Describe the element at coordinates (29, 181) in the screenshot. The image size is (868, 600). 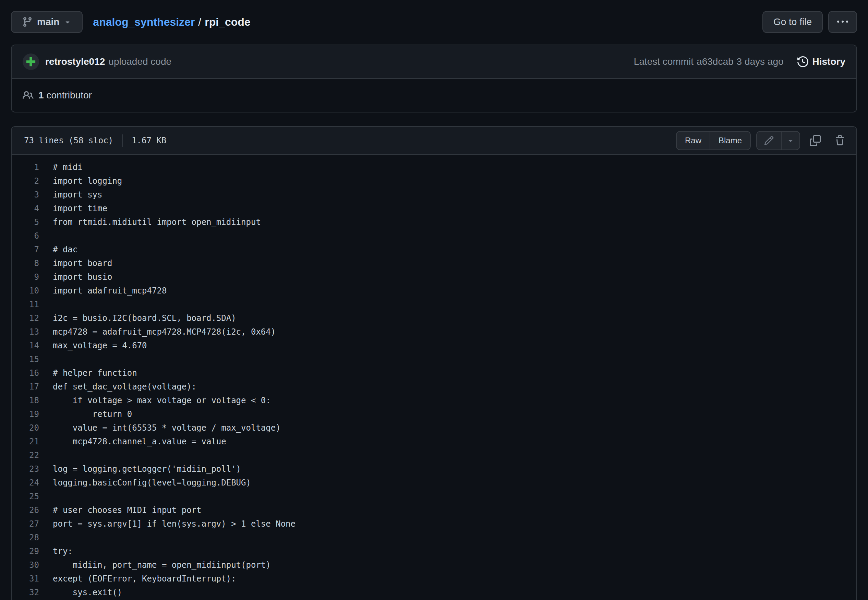
I see `line-number: 2` at that location.